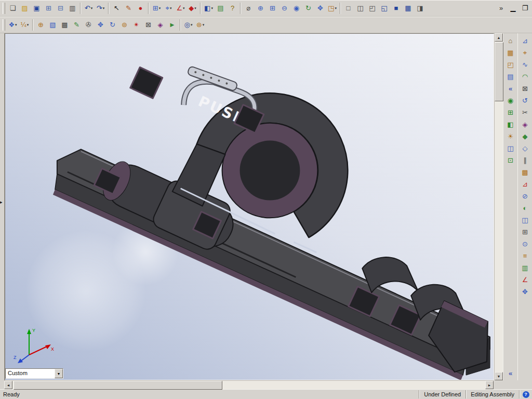  I want to click on standard-views-button: ◳▾, so click(332, 8).